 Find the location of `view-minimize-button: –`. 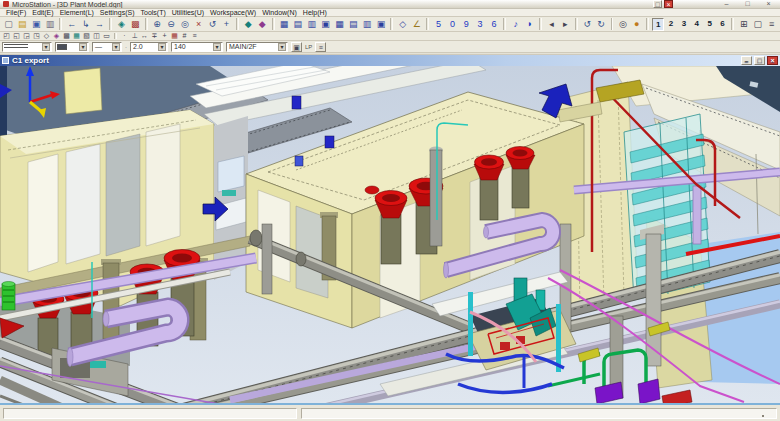

view-minimize-button: – is located at coordinates (746, 60).